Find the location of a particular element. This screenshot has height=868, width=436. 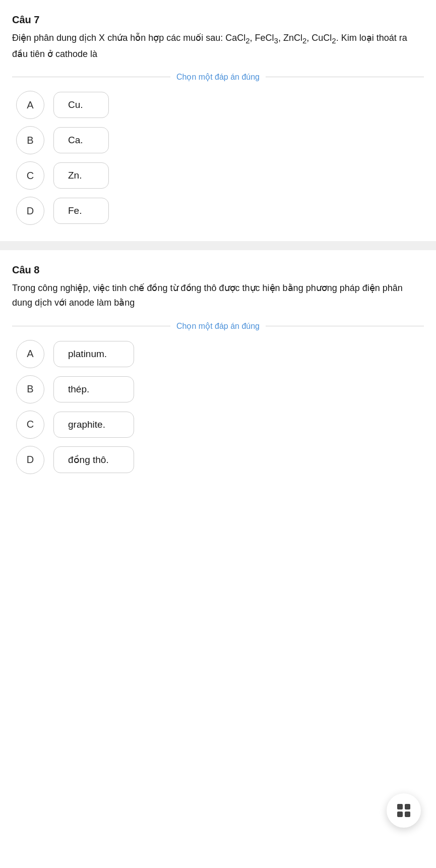

q7-option-a-row: A Cu. is located at coordinates (218, 105).